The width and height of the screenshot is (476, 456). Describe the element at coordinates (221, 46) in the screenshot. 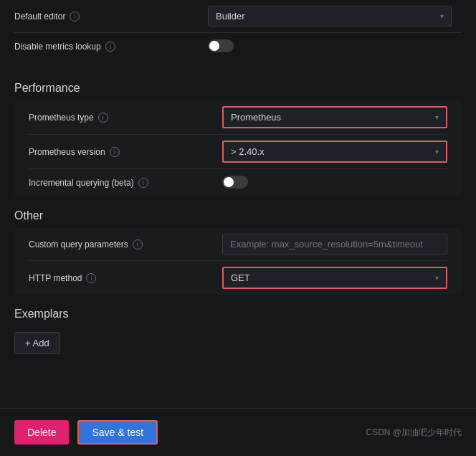

I see `disable-metrics-toggle` at that location.